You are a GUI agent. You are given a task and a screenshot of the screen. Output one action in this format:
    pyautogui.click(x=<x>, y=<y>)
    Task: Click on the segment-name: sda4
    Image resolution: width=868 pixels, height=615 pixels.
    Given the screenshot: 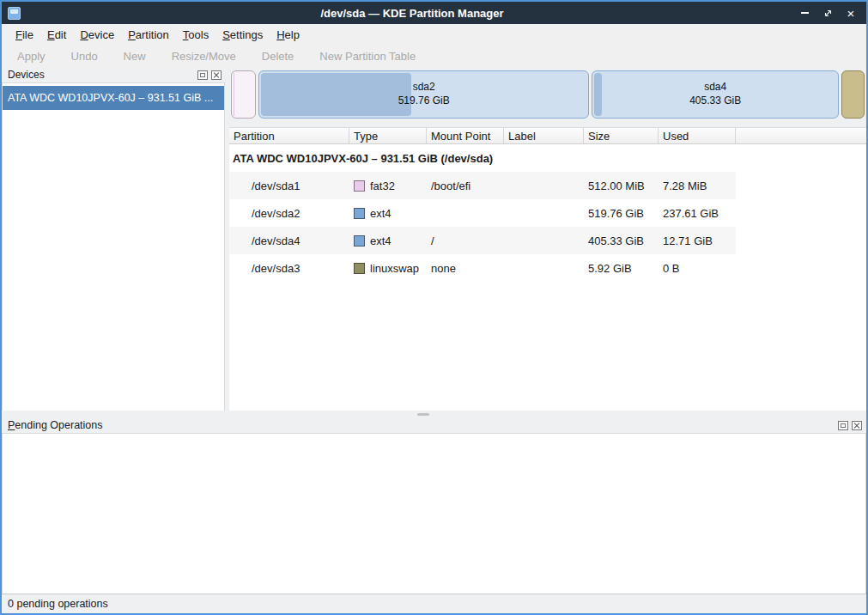 What is the action you would take?
    pyautogui.click(x=715, y=88)
    